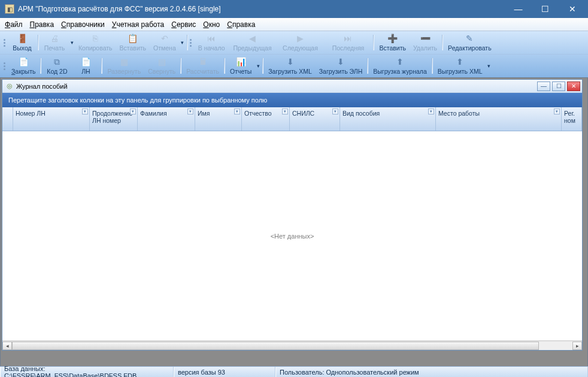 The width and height of the screenshot is (588, 377). What do you see at coordinates (348, 43) in the screenshot?
I see `last-button: ⏭Последняя` at bounding box center [348, 43].